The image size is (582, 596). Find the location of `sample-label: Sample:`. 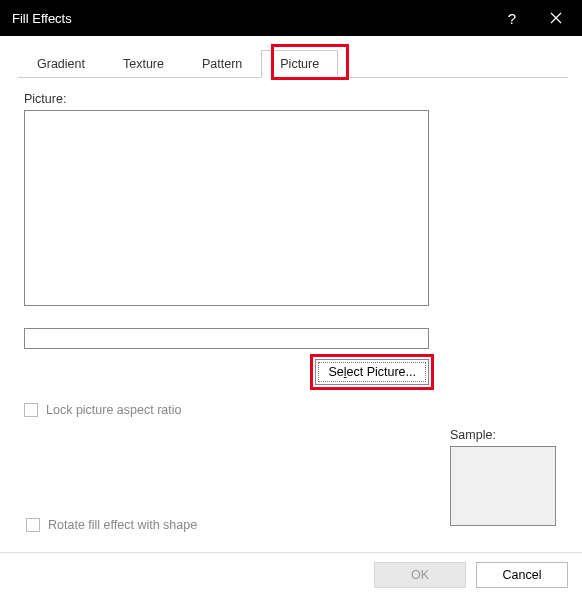

sample-label: Sample: is located at coordinates (503, 435).